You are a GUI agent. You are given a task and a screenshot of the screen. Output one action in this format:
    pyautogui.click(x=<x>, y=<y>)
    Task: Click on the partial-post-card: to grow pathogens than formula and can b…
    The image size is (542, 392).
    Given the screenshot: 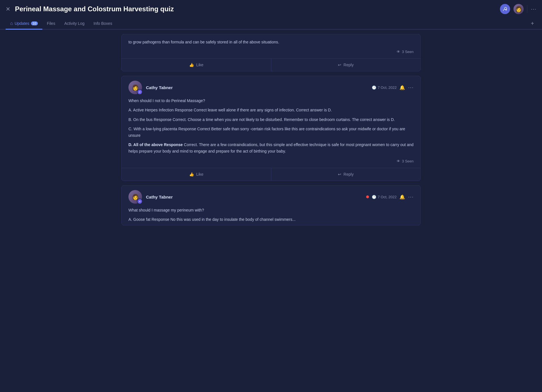 What is the action you would take?
    pyautogui.click(x=271, y=53)
    